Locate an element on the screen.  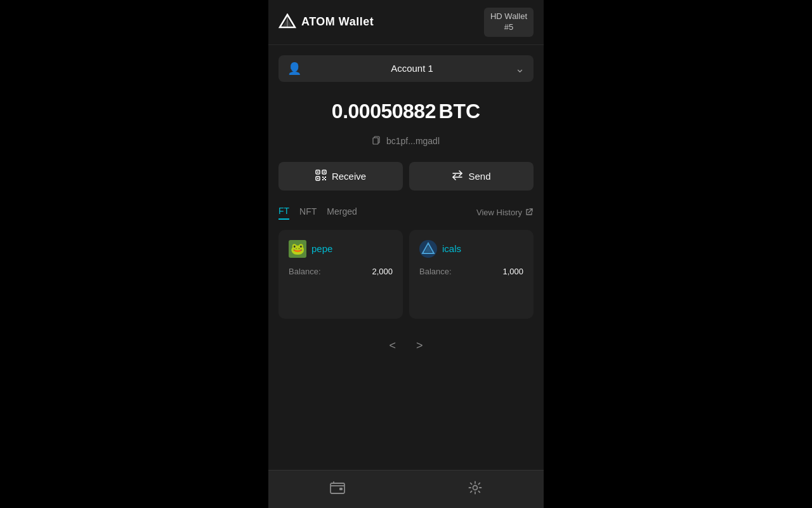
external-link-icon is located at coordinates (529, 213).